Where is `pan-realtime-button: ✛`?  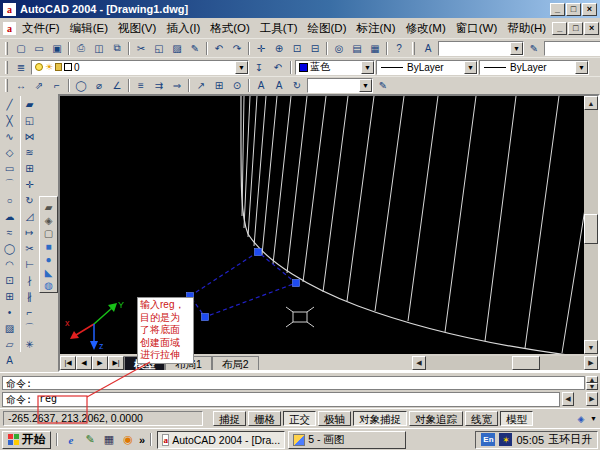
pan-realtime-button: ✛ is located at coordinates (261, 48).